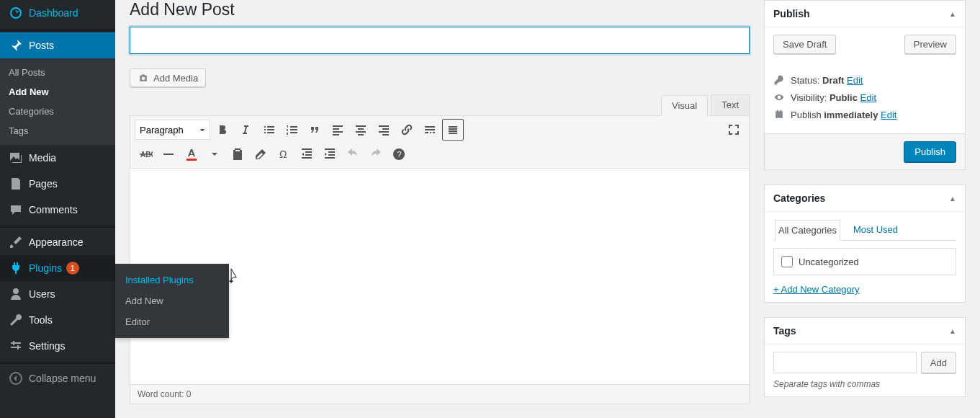 The height and width of the screenshot is (418, 980). Describe the element at coordinates (845, 363) in the screenshot. I see `tag-input` at that location.